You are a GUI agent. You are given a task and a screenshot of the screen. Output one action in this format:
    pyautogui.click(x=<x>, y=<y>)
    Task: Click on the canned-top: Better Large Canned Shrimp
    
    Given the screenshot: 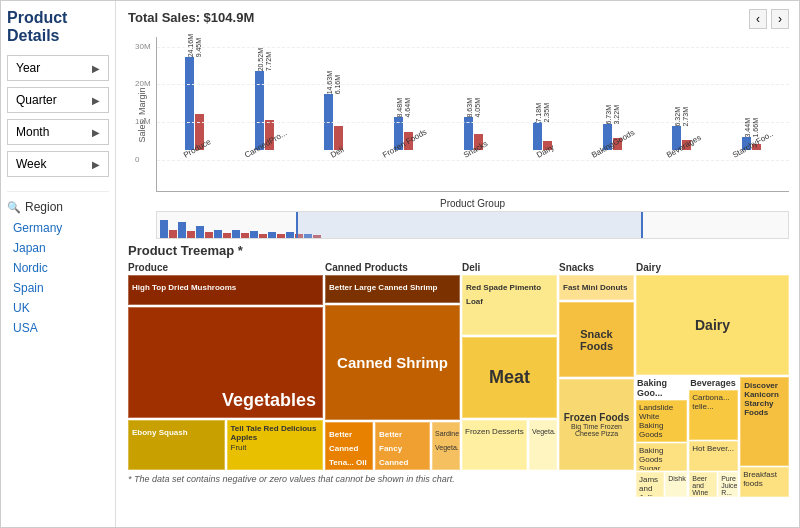 What is the action you would take?
    pyautogui.click(x=392, y=289)
    